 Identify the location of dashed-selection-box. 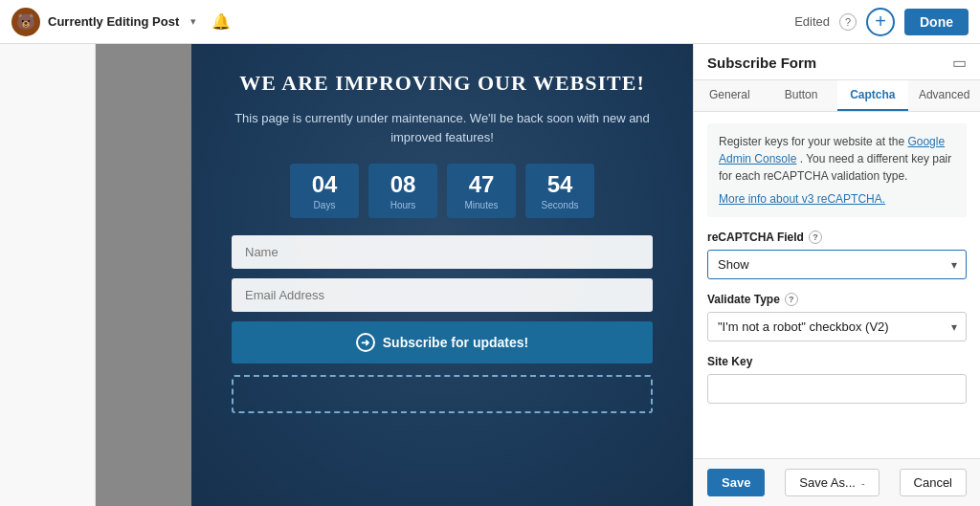
(442, 394).